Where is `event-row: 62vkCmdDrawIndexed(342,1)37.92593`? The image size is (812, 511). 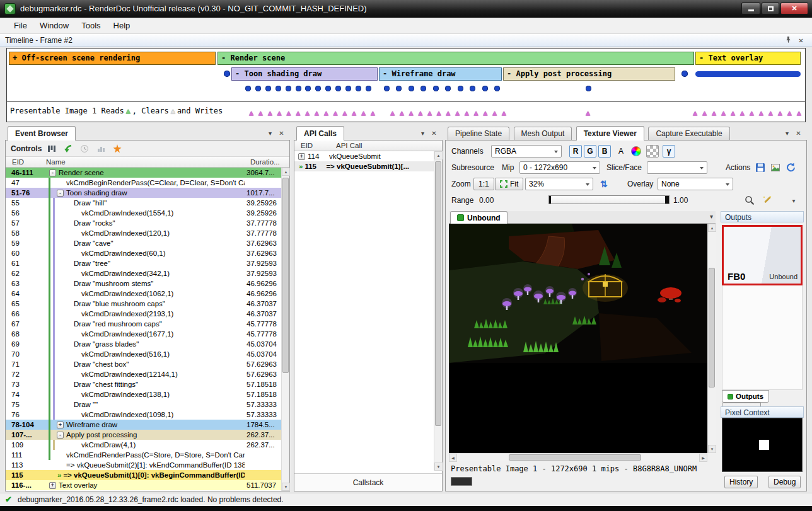 event-row: 62vkCmdDrawIndexed(342,1)37.92593 is located at coordinates (144, 273).